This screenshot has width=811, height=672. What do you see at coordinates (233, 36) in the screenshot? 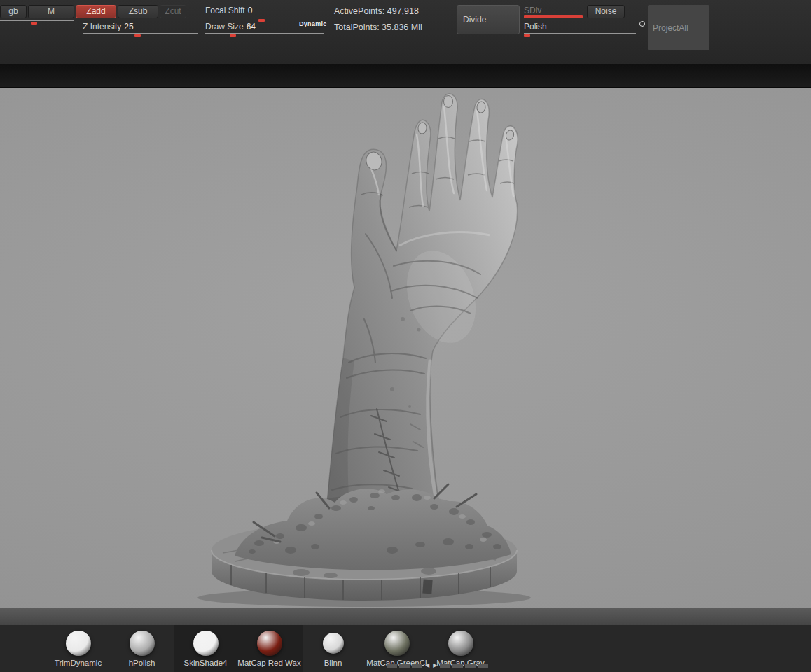
I see `draw-size-marker` at bounding box center [233, 36].